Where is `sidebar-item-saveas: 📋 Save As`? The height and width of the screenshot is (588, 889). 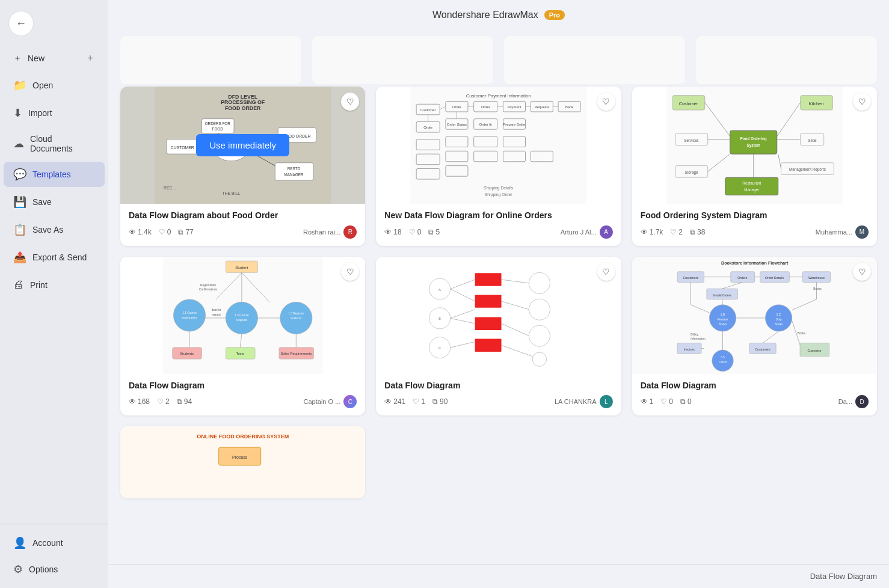
sidebar-item-saveas: 📋 Save As is located at coordinates (54, 230).